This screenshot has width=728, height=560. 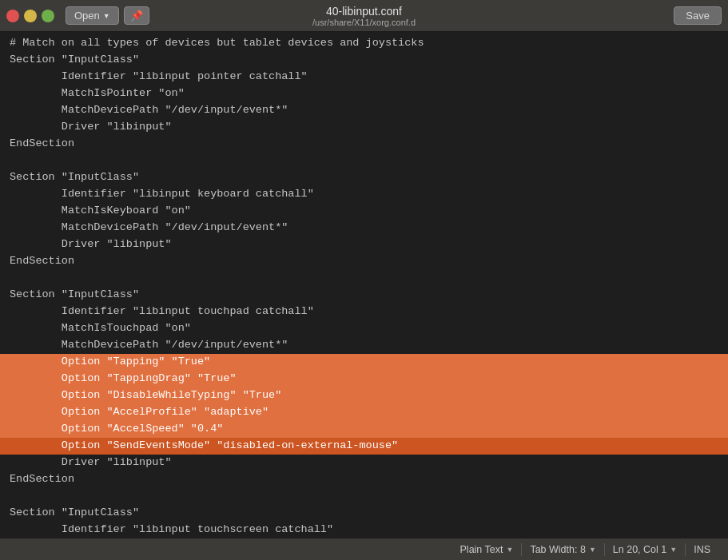 I want to click on tab-width-label: Tab Width: 8, so click(x=558, y=550).